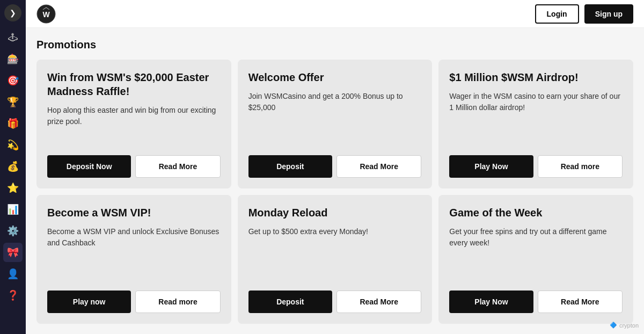  Describe the element at coordinates (609, 14) in the screenshot. I see `signup-button: Sign up` at that location.